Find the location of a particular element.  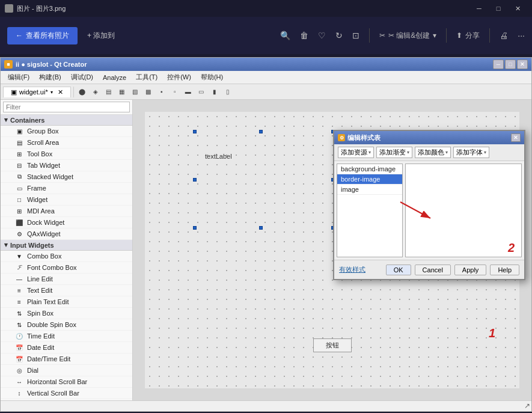

widget-double-spin-box: ⇅ Double Spin Box is located at coordinates (66, 325).